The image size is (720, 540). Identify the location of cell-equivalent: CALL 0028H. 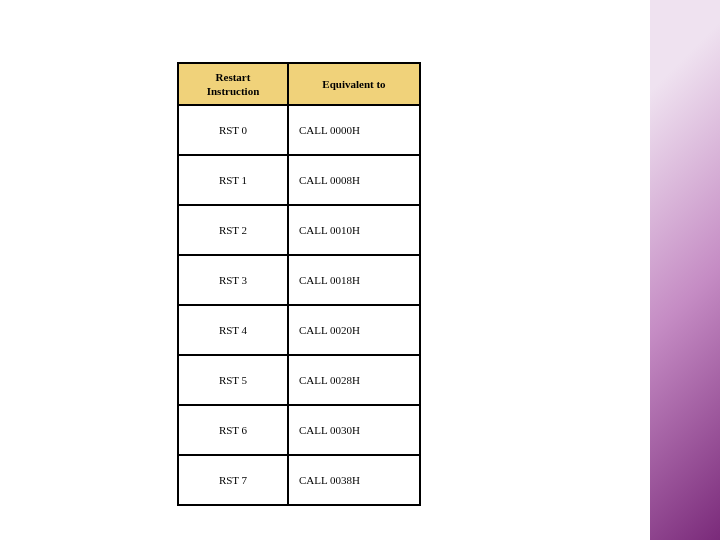
(354, 380).